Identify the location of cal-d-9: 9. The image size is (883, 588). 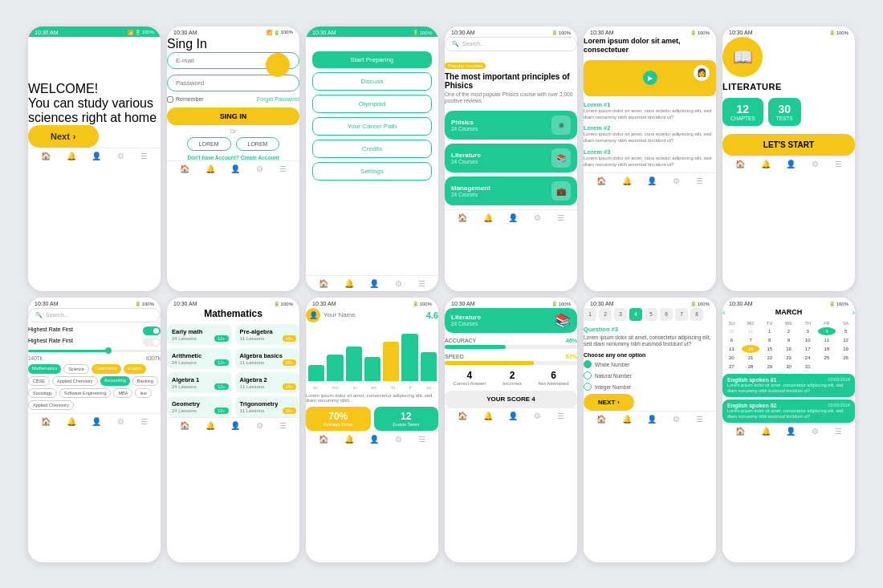
(788, 340).